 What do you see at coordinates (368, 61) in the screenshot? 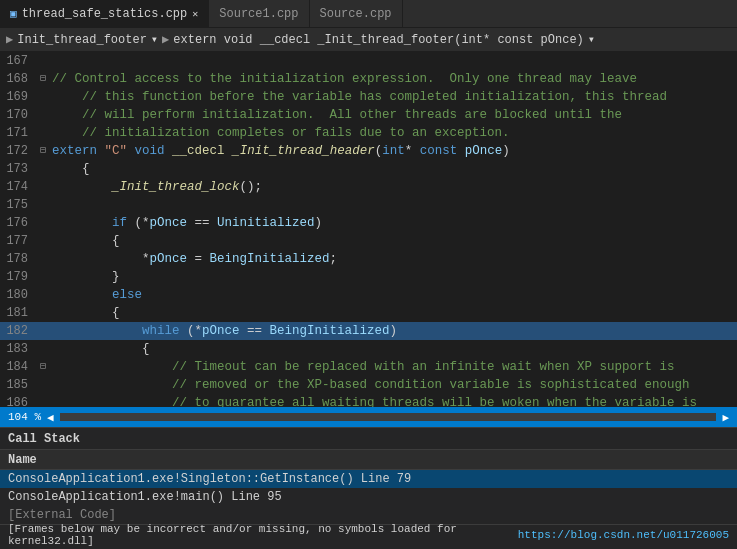
I see `code-line-167: 167` at bounding box center [368, 61].